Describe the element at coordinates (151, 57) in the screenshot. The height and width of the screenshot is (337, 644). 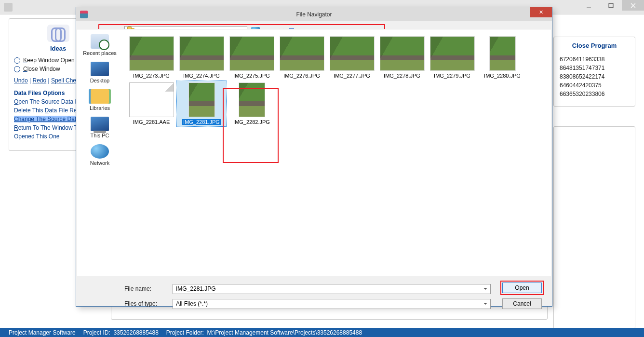
I see `file-thumb: IMG_2273.JPG` at that location.